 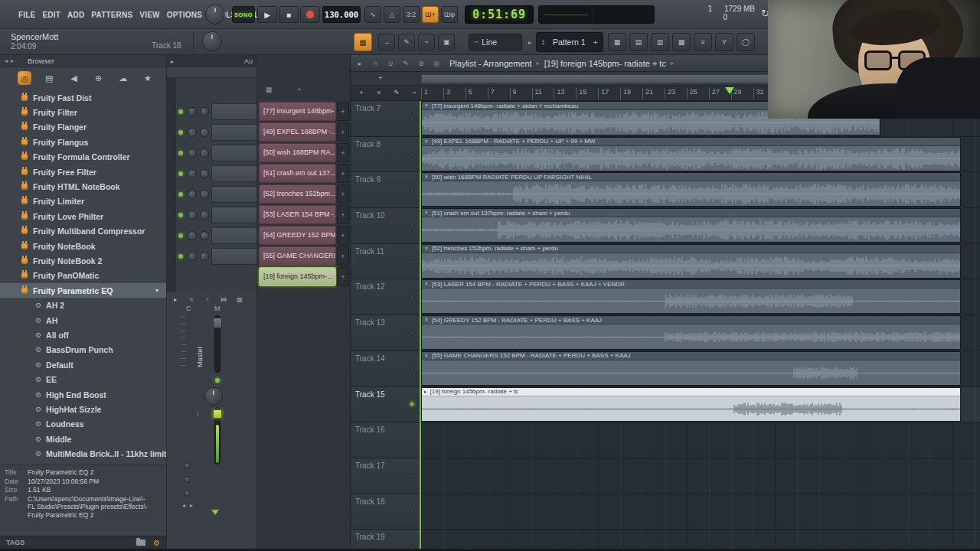 What do you see at coordinates (304, 214) in the screenshot?
I see `picker-audio-clip: [53] LASER 154 BPM -...+` at bounding box center [304, 214].